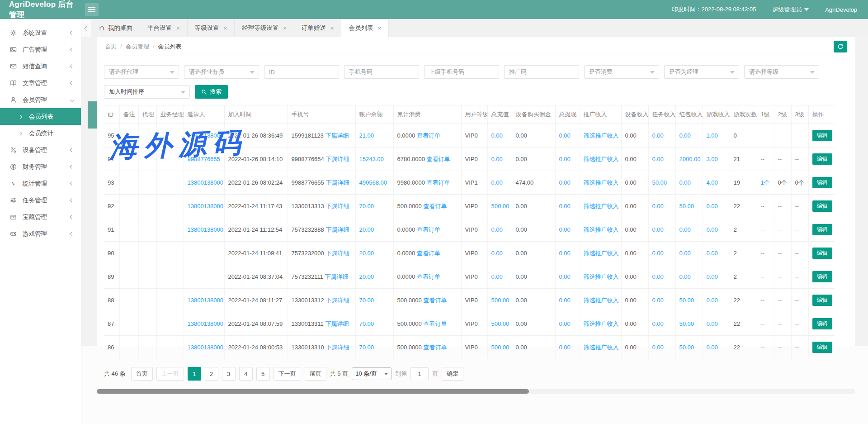 The width and height of the screenshot is (868, 424). I want to click on pagination-page-button: 2, so click(212, 374).